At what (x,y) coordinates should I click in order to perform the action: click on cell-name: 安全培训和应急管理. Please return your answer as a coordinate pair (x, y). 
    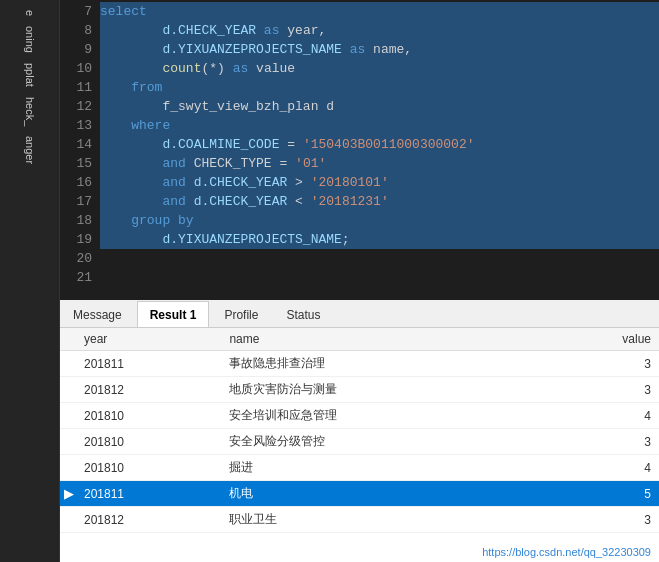
    Looking at the image, I should click on (382, 416).